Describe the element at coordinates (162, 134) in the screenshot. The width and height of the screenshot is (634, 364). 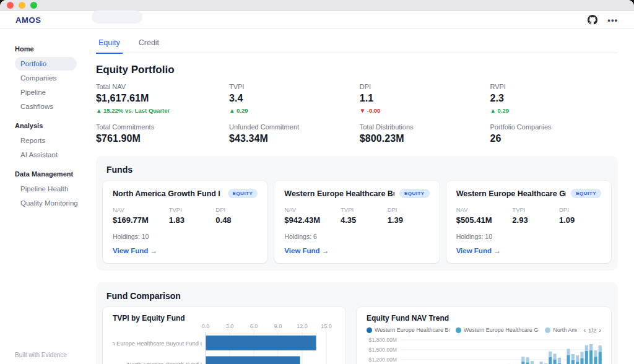
I see `kpi-total-commitments: Total Commitments $761.90M` at that location.